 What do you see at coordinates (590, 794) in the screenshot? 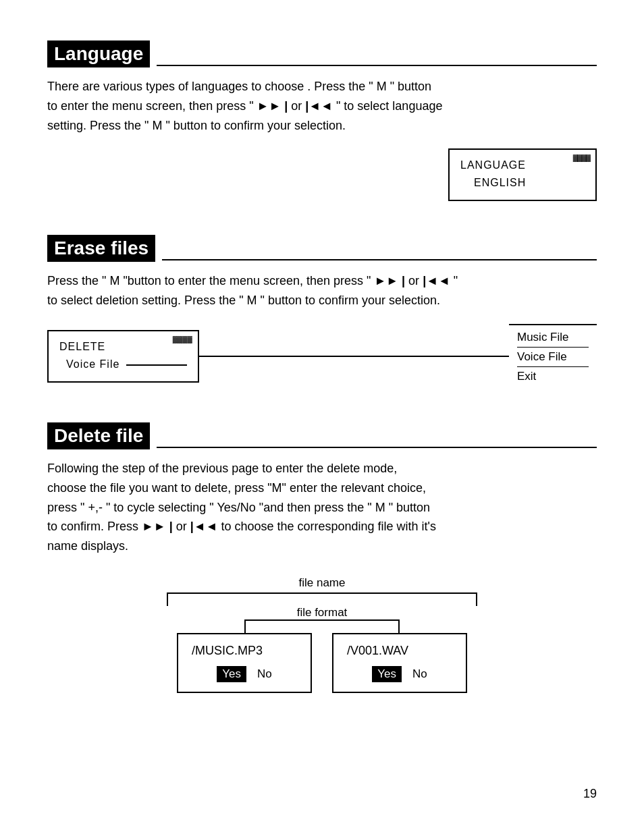
I see `page-number: 19` at bounding box center [590, 794].